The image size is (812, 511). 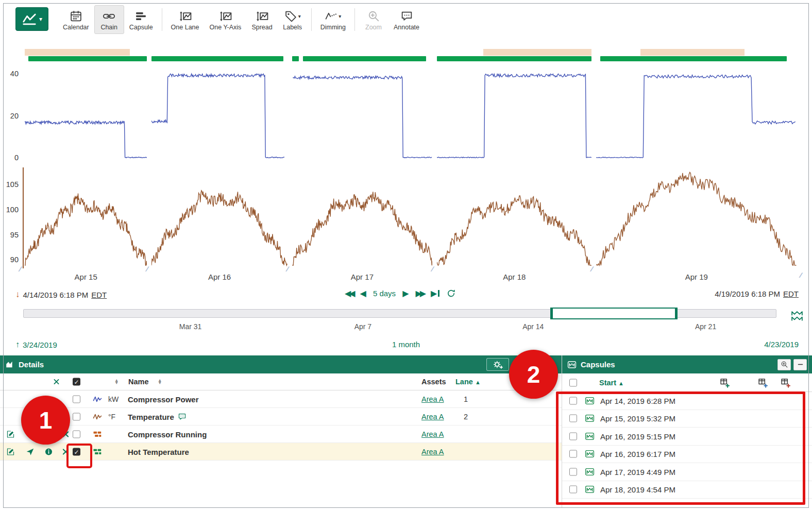 I want to click on toolbar-one-y-axis-button: One Y-Axis, so click(x=226, y=20).